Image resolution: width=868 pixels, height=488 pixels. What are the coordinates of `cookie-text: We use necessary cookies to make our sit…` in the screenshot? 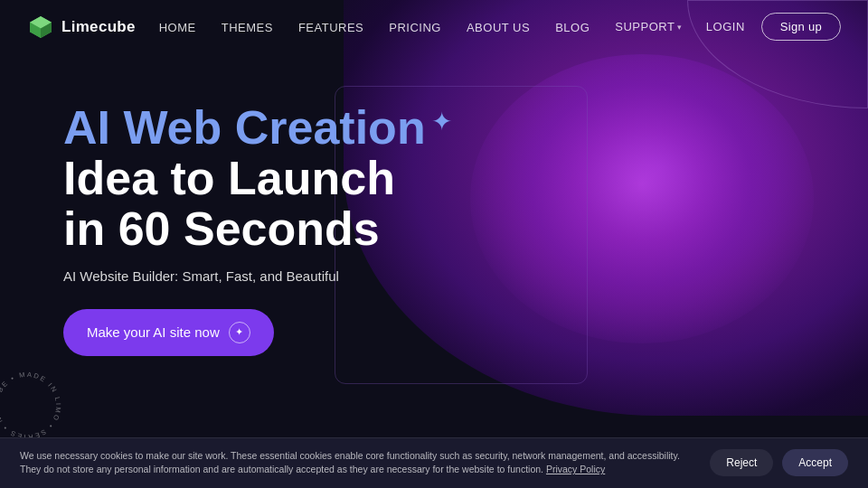 It's located at (356, 464).